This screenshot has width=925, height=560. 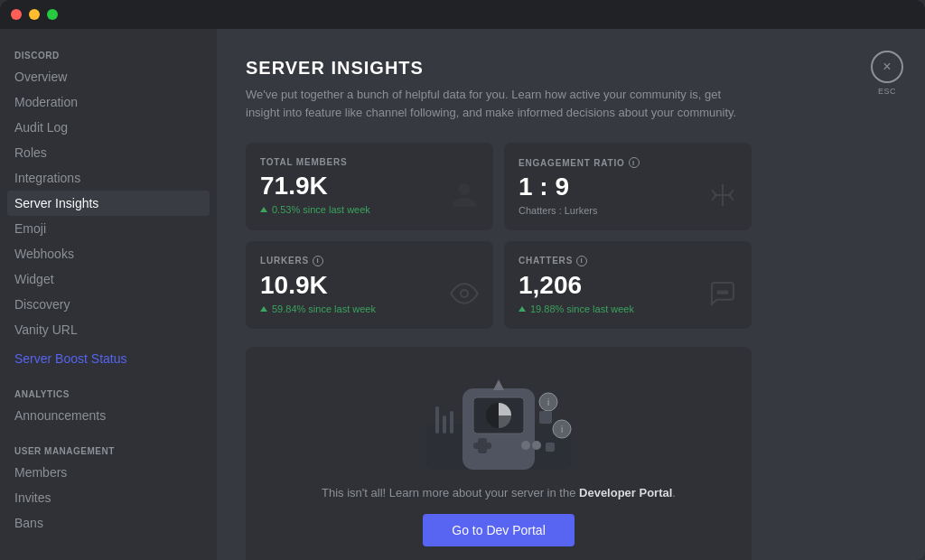 I want to click on sidebar-item-vanity-url: Vanity URL, so click(x=108, y=330).